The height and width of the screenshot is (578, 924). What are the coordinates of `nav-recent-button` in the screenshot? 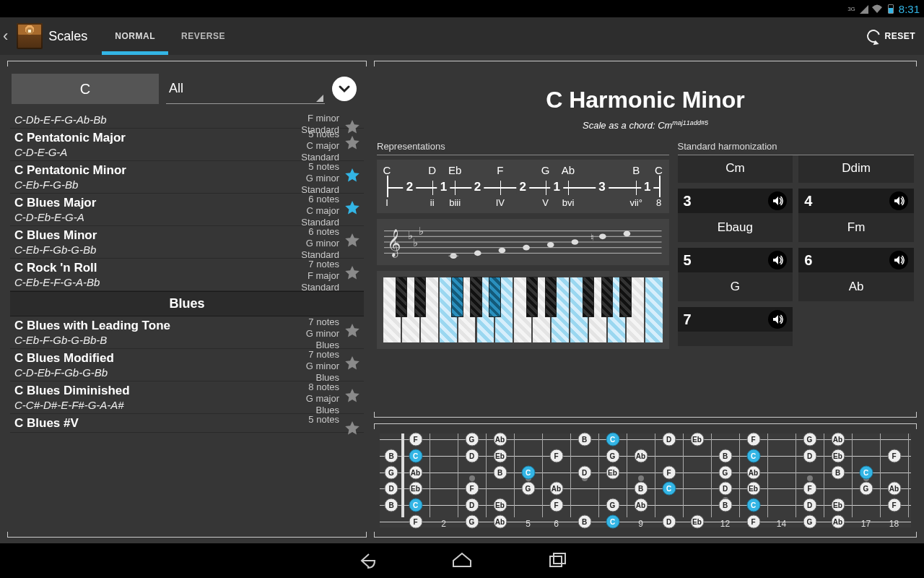 It's located at (557, 561).